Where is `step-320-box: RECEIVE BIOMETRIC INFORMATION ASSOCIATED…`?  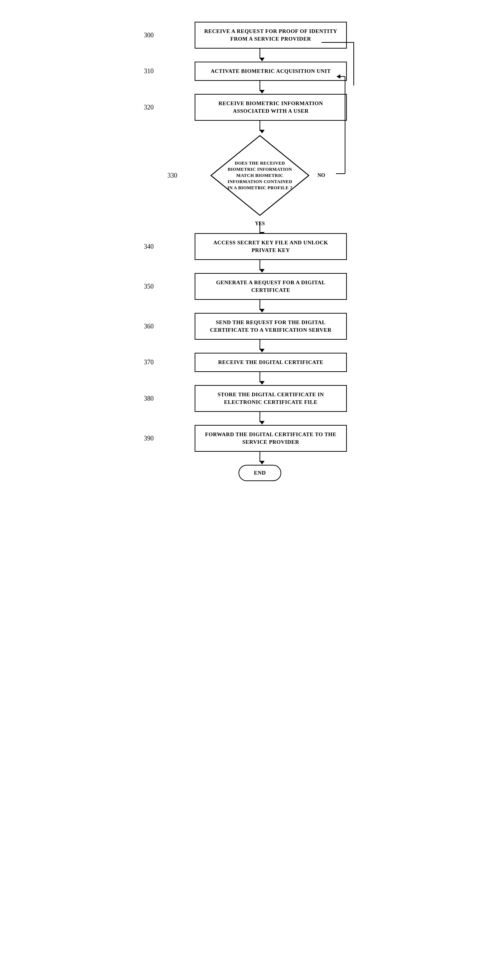 step-320-box: RECEIVE BIOMETRIC INFORMATION ASSOCIATED… is located at coordinates (271, 107).